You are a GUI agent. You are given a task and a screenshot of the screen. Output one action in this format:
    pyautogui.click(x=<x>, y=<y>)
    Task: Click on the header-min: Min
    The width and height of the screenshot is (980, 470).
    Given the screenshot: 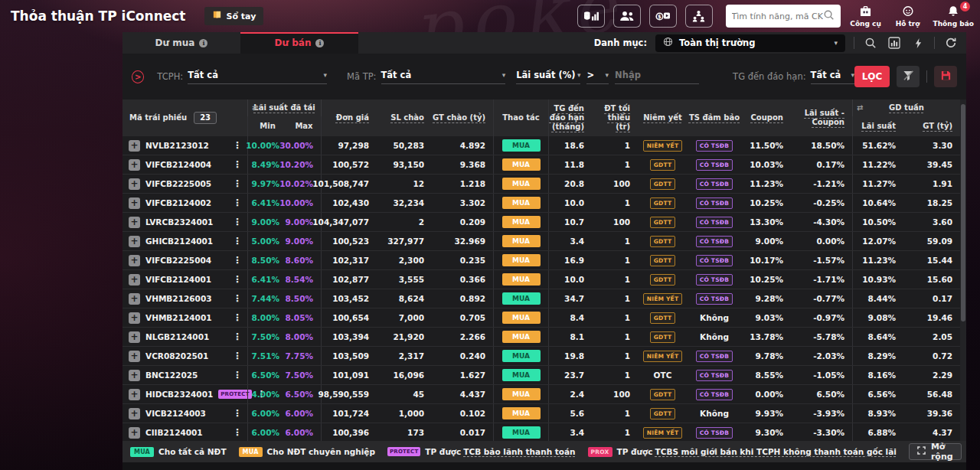 What is the action you would take?
    pyautogui.click(x=267, y=126)
    